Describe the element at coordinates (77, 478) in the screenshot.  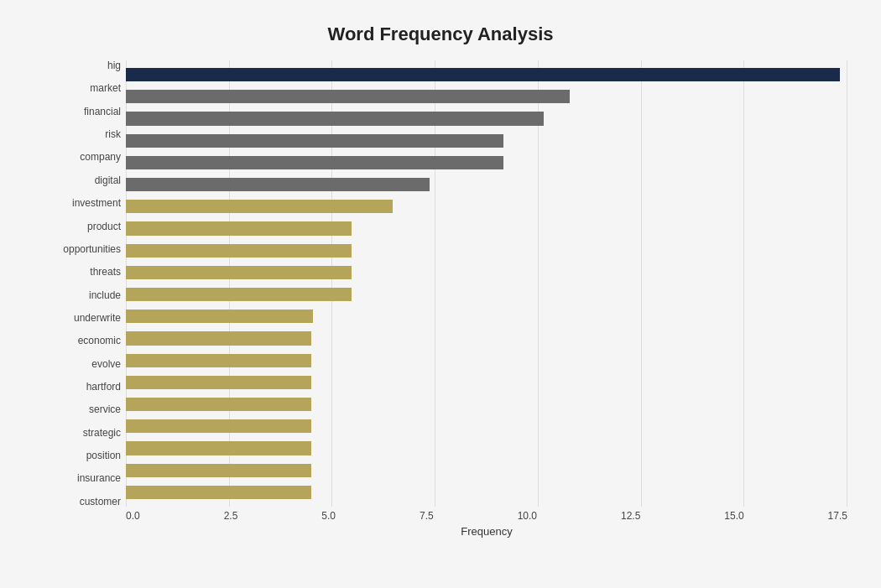
I see `y-label: insurance` at that location.